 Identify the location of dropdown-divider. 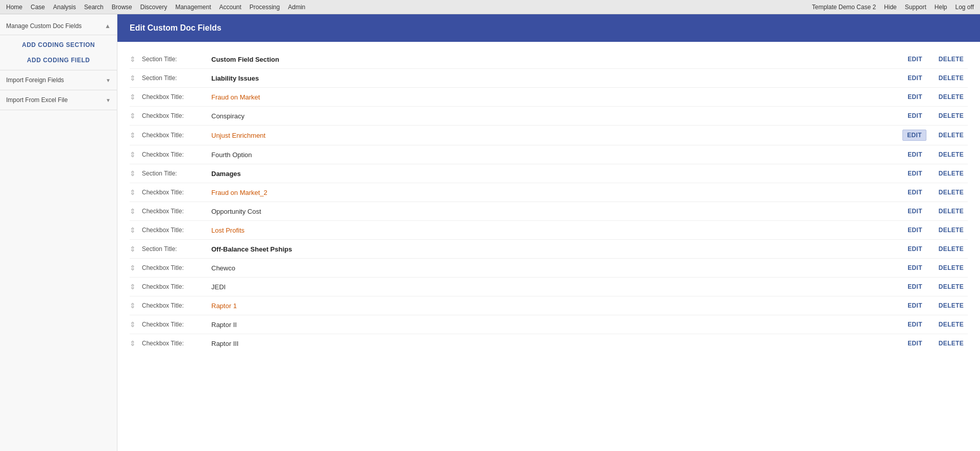
(58, 110).